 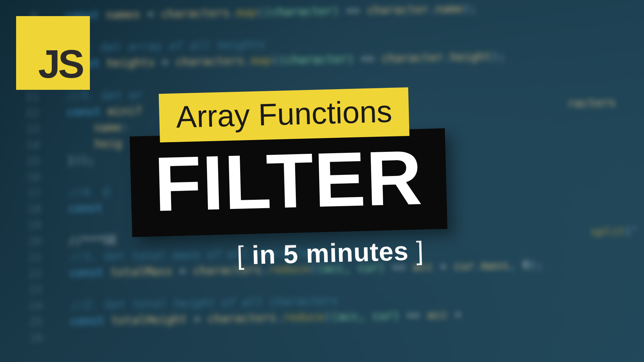 I want to click on bracket-open: [, so click(x=241, y=255).